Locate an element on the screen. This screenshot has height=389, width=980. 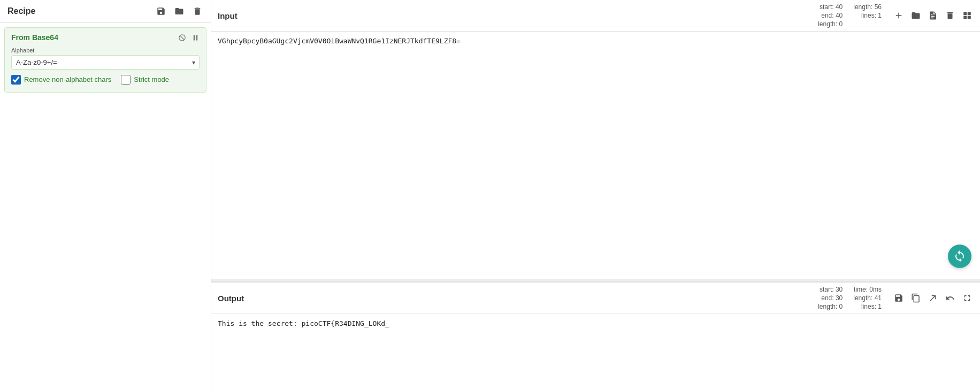
alphabet-select: A-Za-z0-9+/=A-Za-z0-9-_A-Za-z0-9+/ is located at coordinates (105, 62).